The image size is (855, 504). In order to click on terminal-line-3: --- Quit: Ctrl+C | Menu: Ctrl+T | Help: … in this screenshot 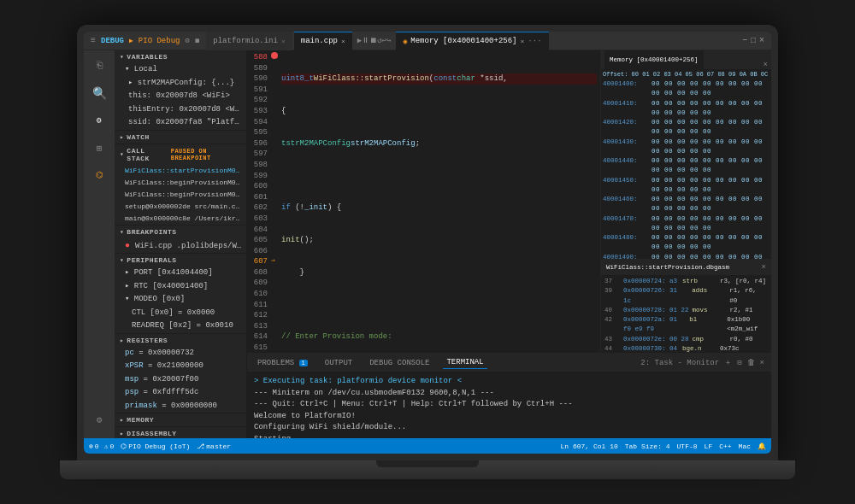, I will do `click(510, 405)`.